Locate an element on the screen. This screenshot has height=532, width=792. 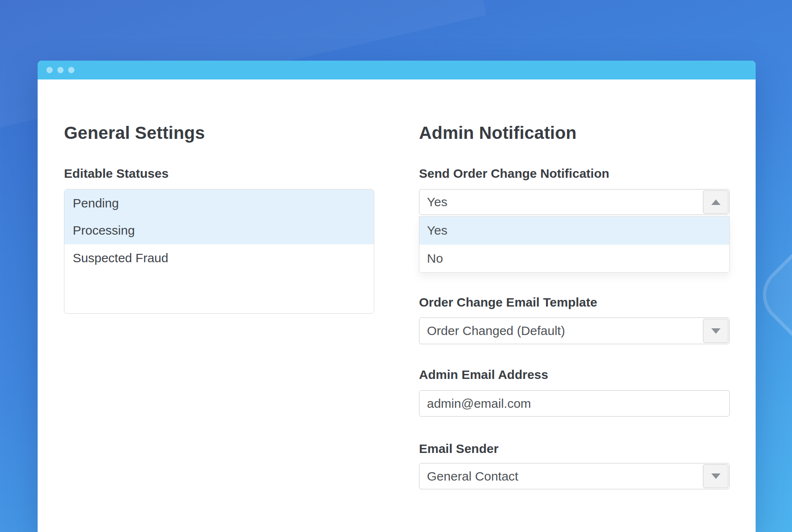
dropdown-option-yes: Yes is located at coordinates (575, 231).